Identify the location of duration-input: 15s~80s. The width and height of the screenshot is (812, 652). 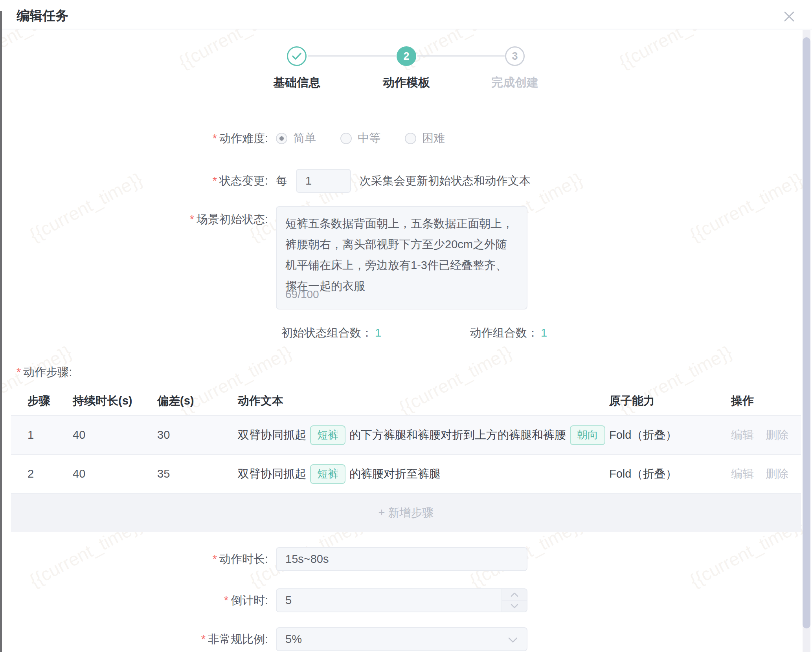
(402, 559).